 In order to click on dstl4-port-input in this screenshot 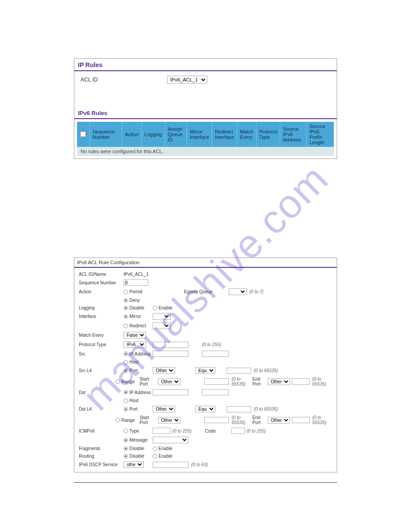, I will do `click(239, 409)`.